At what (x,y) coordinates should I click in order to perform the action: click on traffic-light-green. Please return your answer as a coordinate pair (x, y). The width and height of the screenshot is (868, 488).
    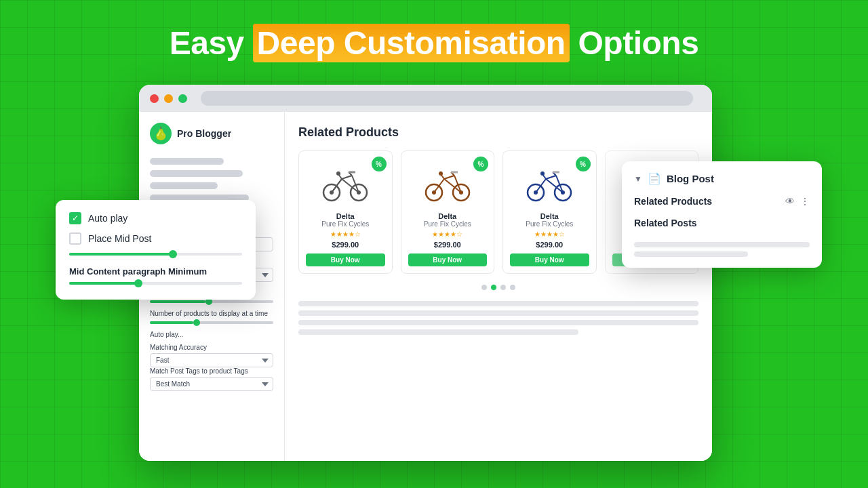
    Looking at the image, I should click on (183, 99).